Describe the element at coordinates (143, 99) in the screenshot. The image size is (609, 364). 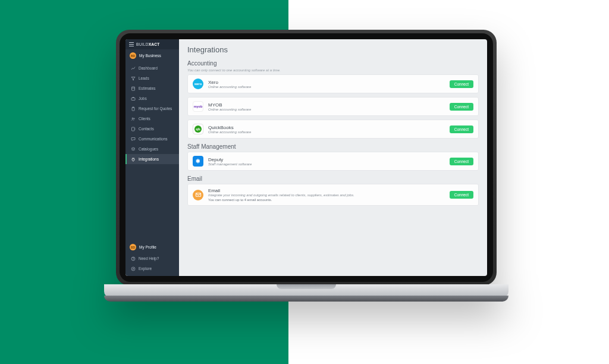
I see `sidebar-item-label: Jobs` at that location.